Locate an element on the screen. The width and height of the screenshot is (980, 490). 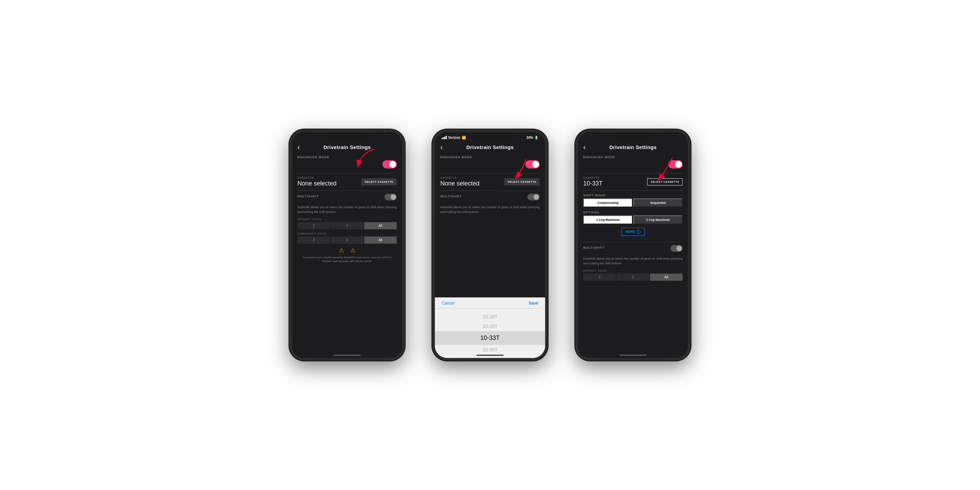
multishift-label-2: MULTISHIFT is located at coordinates (451, 196).